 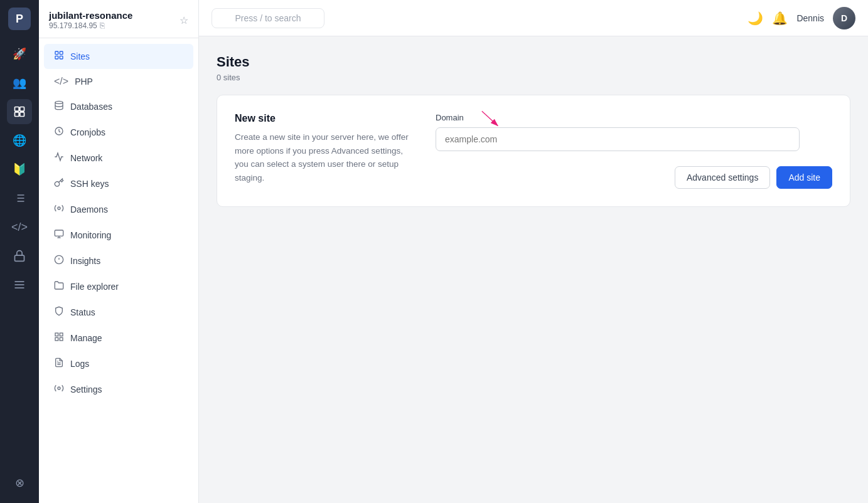 I want to click on user-avatar: D, so click(x=844, y=18).